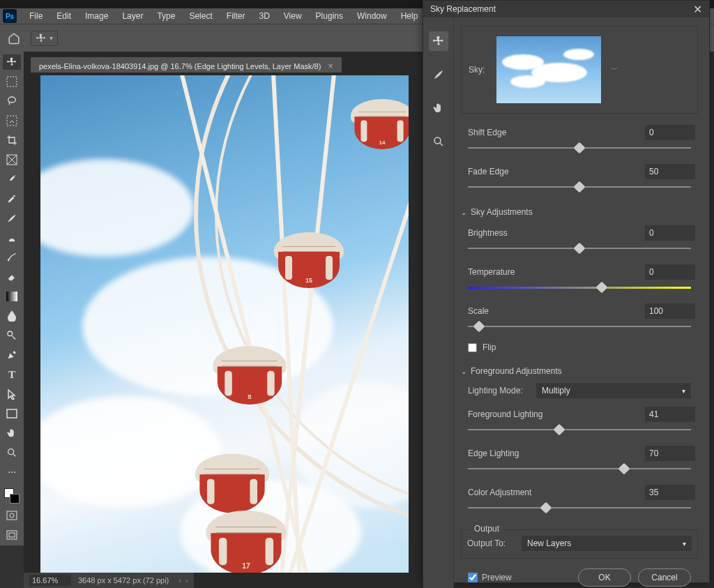 Image resolution: width=714 pixels, height=588 pixels. Describe the element at coordinates (579, 469) in the screenshot. I see `edge-lighting-slider` at that location.